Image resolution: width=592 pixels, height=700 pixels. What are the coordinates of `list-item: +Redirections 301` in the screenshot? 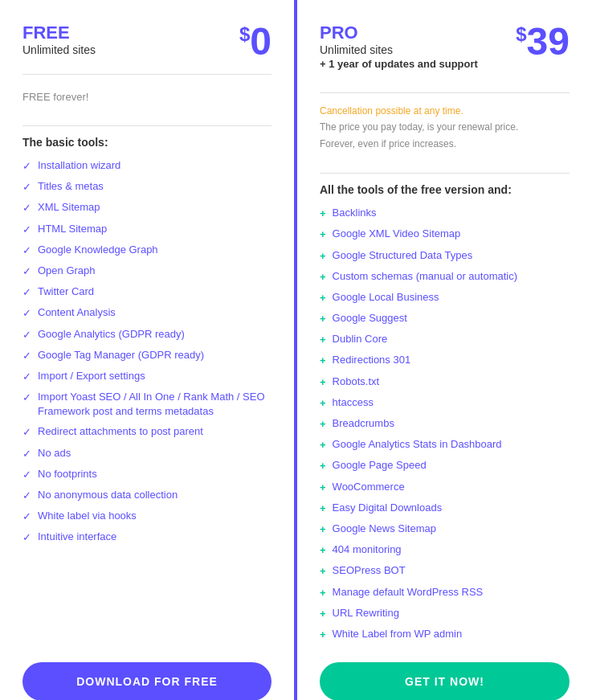 It's located at (445, 360).